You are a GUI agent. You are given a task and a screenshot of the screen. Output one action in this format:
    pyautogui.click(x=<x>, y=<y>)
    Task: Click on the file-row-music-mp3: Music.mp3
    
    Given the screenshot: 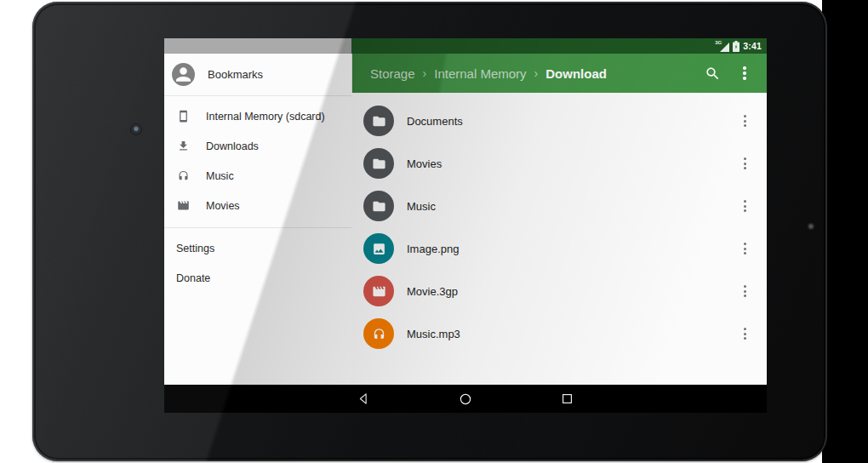 What is the action you would take?
    pyautogui.click(x=559, y=334)
    